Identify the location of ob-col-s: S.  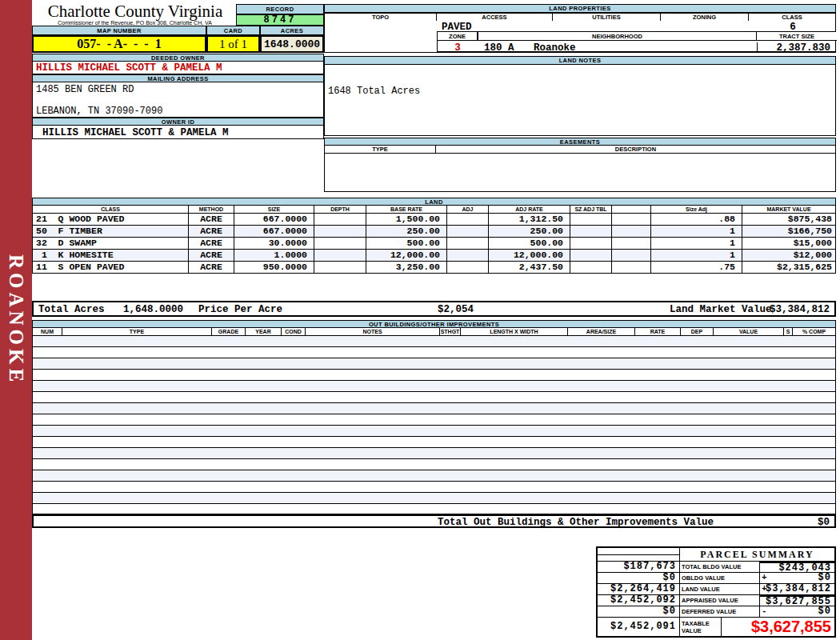
(789, 332).